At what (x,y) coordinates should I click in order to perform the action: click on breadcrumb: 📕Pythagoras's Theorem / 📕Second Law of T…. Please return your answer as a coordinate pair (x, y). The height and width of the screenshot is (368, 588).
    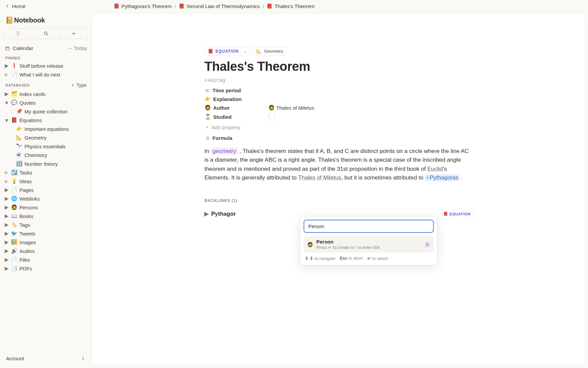
    Looking at the image, I should click on (214, 6).